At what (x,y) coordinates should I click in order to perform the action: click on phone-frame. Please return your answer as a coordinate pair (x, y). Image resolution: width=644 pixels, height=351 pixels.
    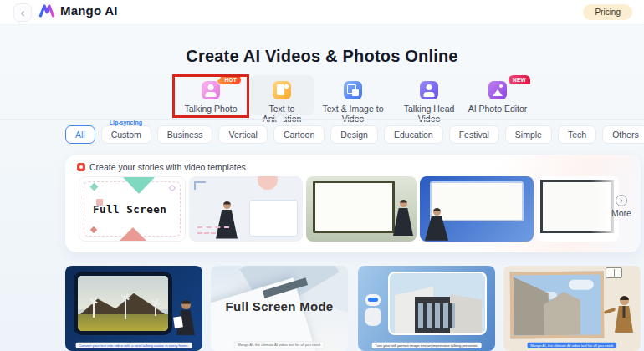
    Looking at the image, I should click on (123, 303).